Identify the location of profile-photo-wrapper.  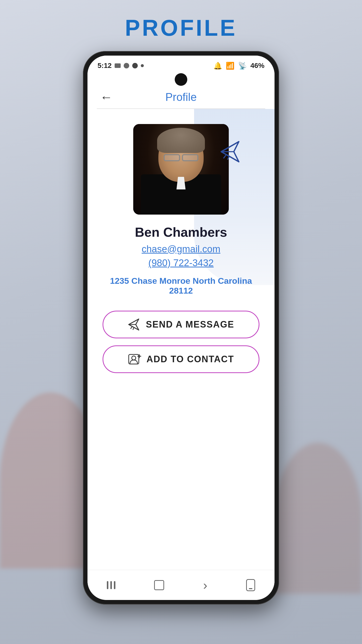
(181, 169).